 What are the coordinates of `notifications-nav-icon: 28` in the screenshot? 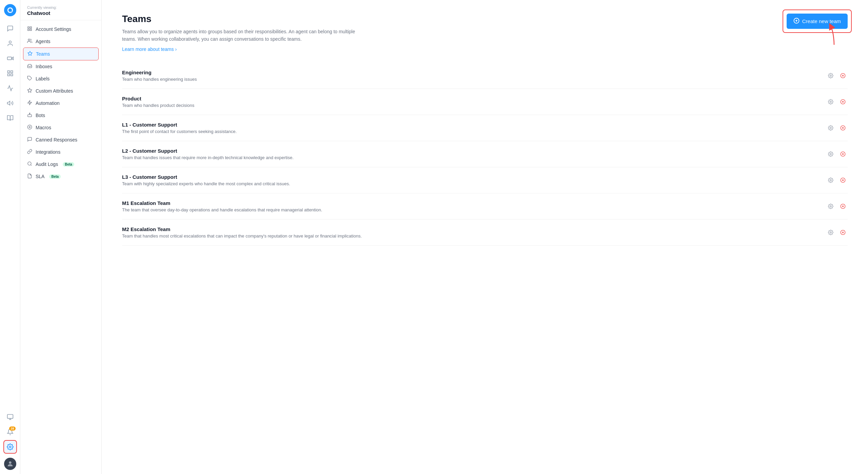 It's located at (10, 432).